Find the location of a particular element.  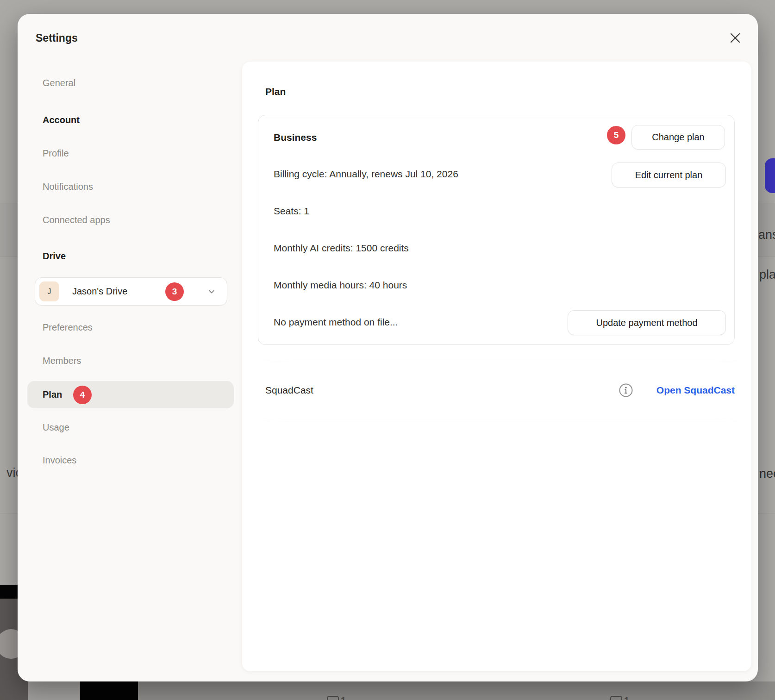

ai-credits-text: Monthly AI credits: 1500 credits is located at coordinates (341, 248).